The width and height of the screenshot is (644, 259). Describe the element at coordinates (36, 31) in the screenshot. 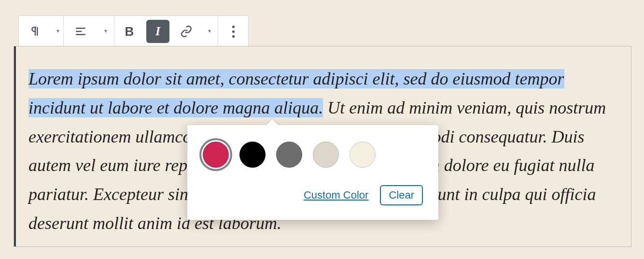

I see `block-type-button` at that location.